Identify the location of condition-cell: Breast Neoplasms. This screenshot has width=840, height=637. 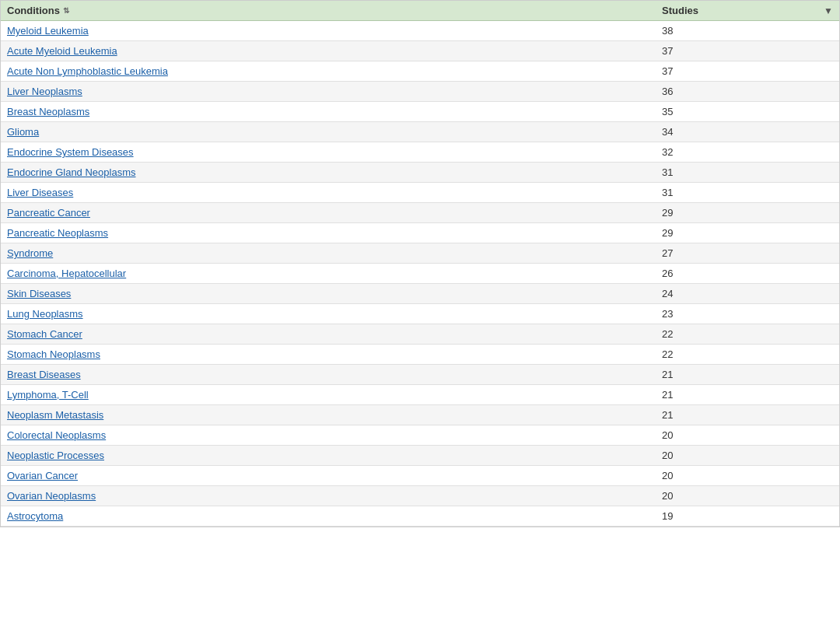
(334, 112).